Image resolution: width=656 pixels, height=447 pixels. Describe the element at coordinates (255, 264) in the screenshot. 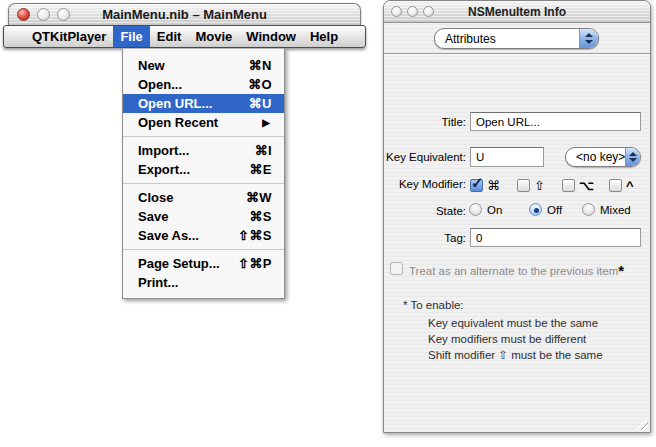

I see `menu-item-shortcut: ⇧⌘P` at that location.